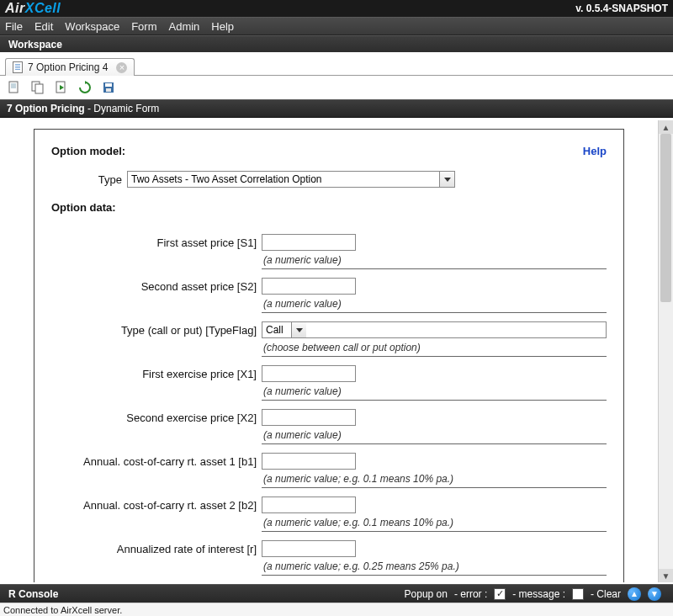  What do you see at coordinates (344, 558) in the screenshot?
I see `field-row: Annualized rate of interest [r](a numeri…` at bounding box center [344, 558].